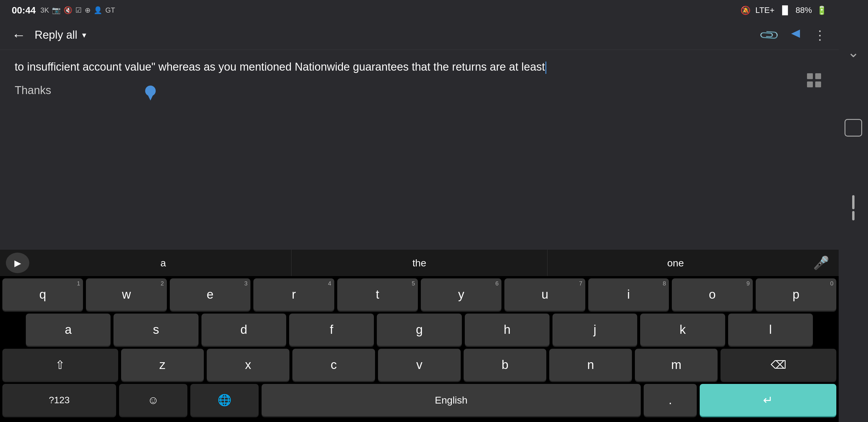  Describe the element at coordinates (56, 10) in the screenshot. I see `camera-icon: 📷` at that location.